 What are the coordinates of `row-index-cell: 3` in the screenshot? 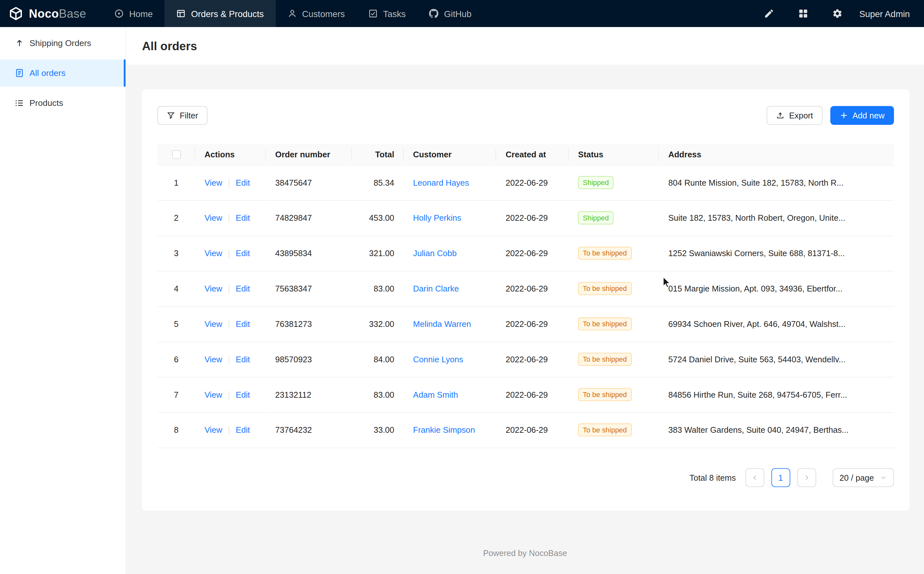 It's located at (176, 253).